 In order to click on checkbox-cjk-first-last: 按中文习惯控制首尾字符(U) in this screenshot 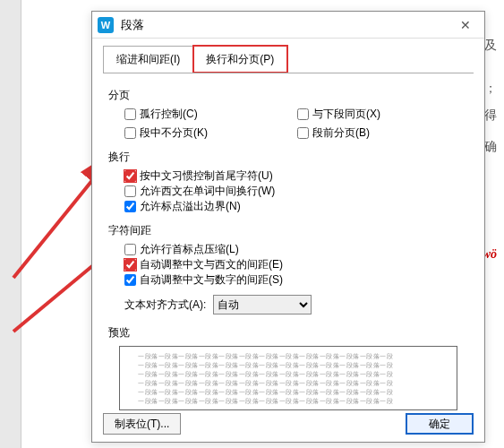, I will do `click(296, 176)`.